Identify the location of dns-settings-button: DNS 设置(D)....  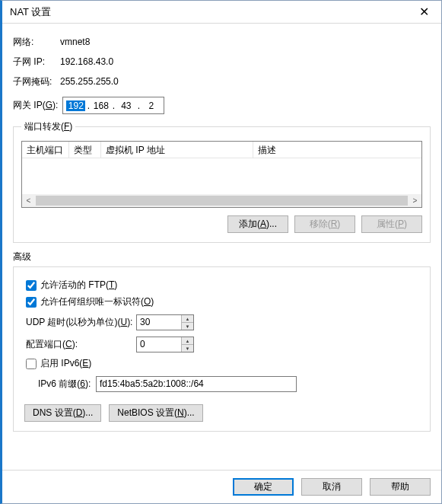
(62, 413).